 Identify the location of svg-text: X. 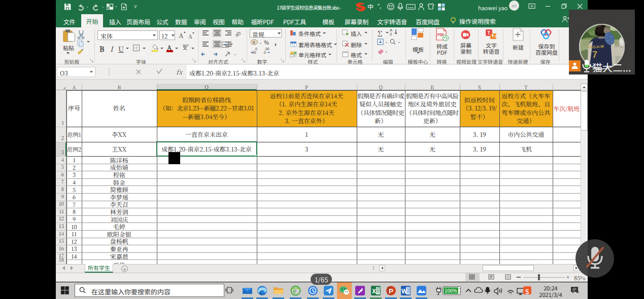
(374, 291).